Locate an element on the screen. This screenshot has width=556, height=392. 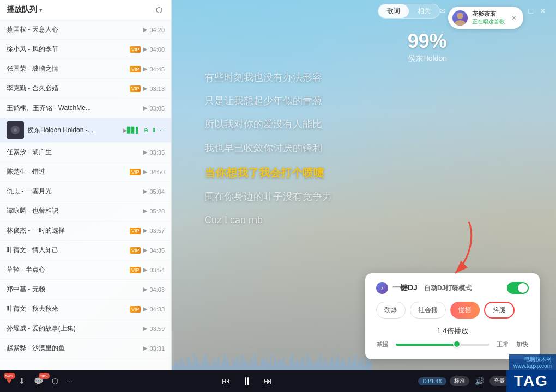
download-button: ⬇ is located at coordinates (22, 381).